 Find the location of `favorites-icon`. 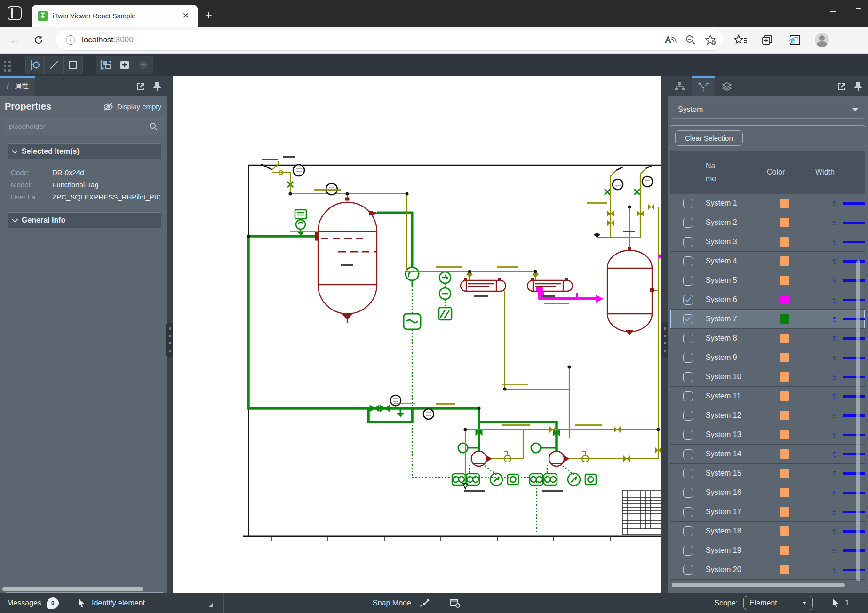

favorites-icon is located at coordinates (741, 40).